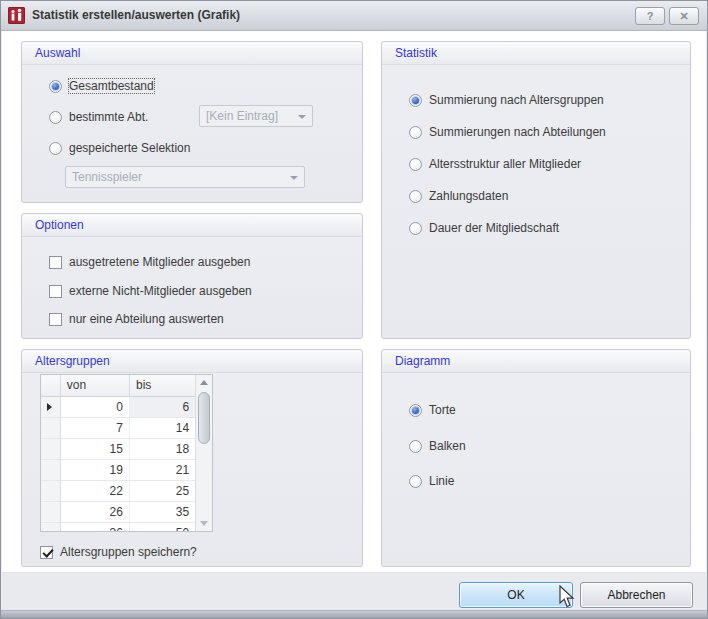 This screenshot has width=708, height=619. What do you see at coordinates (242, 116) in the screenshot?
I see `abteilung-combobox-value: [Kein Eintrag]` at bounding box center [242, 116].